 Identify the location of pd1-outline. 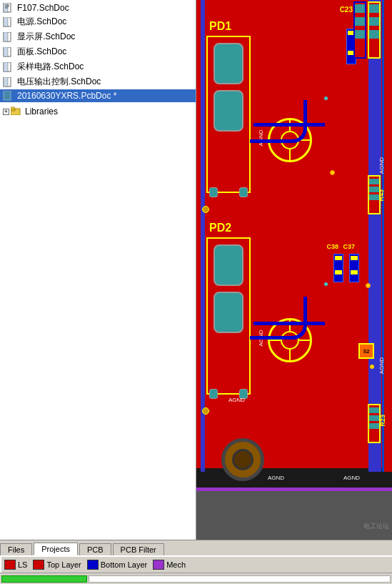
(228, 114).